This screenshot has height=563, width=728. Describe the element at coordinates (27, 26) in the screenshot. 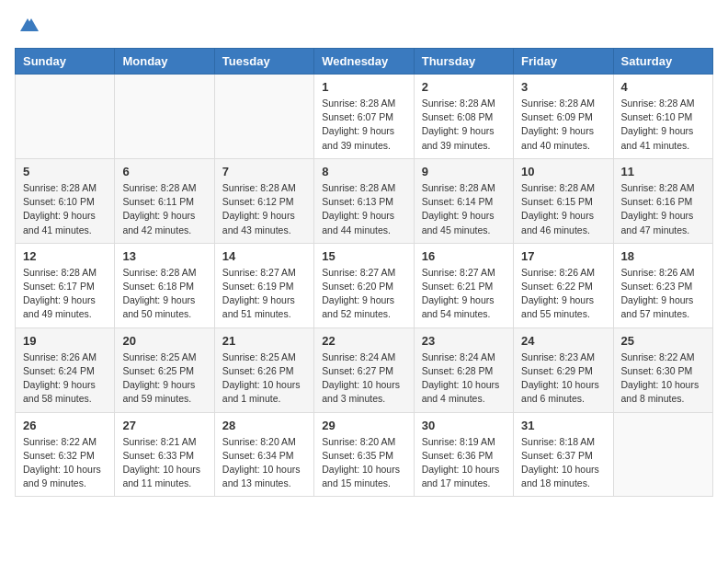

I see `logo` at that location.